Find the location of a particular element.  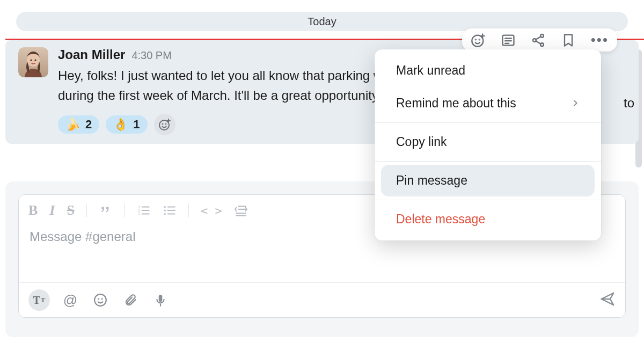

attachment-button is located at coordinates (130, 300).